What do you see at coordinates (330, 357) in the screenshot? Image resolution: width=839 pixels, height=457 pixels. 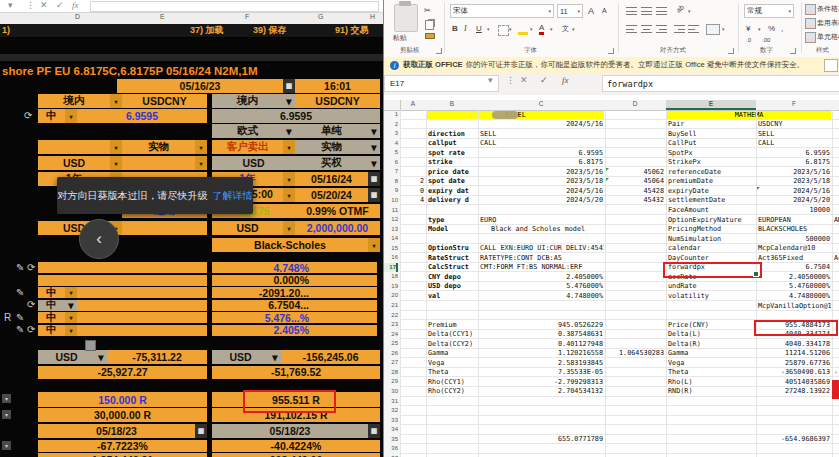 I see `premium-usd-right: -156,245.06` at bounding box center [330, 357].